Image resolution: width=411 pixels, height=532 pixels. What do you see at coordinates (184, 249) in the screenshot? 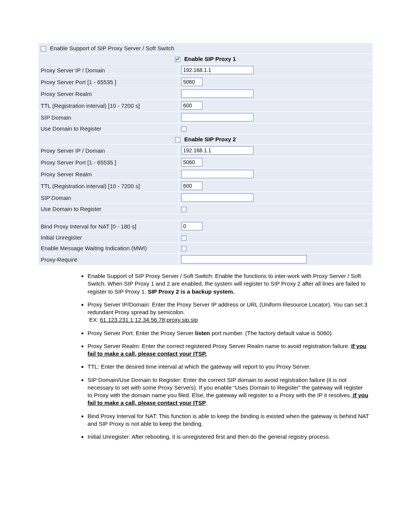
I see `mwi-checkbox` at bounding box center [184, 249].